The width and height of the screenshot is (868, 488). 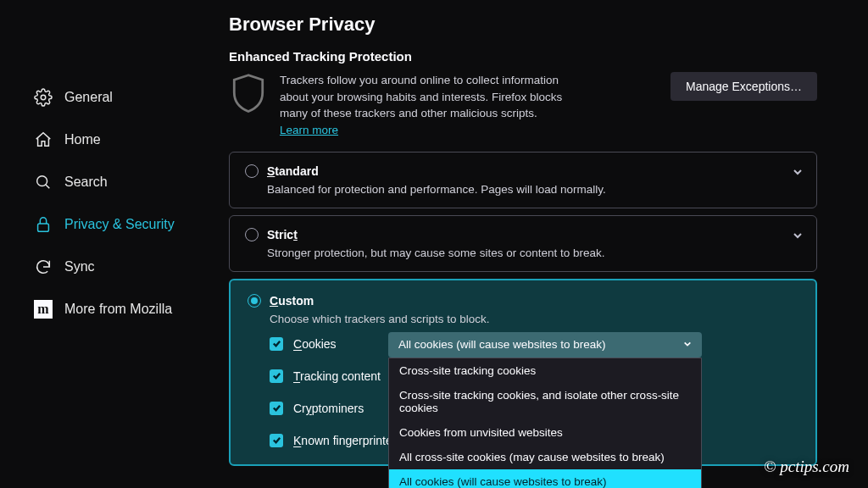 What do you see at coordinates (523, 180) in the screenshot?
I see `option-standard: Standard Balanced for protection and per…` at bounding box center [523, 180].